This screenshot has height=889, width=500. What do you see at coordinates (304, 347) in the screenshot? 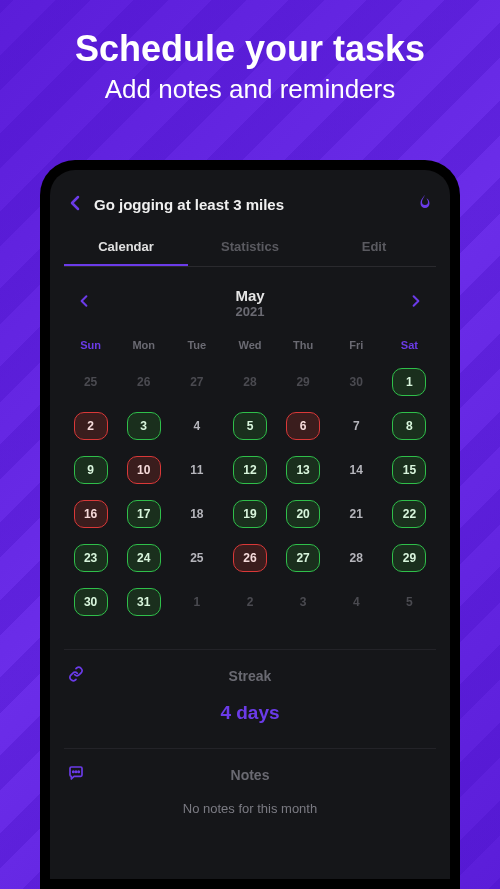
I see `dow-header: Thu` at bounding box center [304, 347].